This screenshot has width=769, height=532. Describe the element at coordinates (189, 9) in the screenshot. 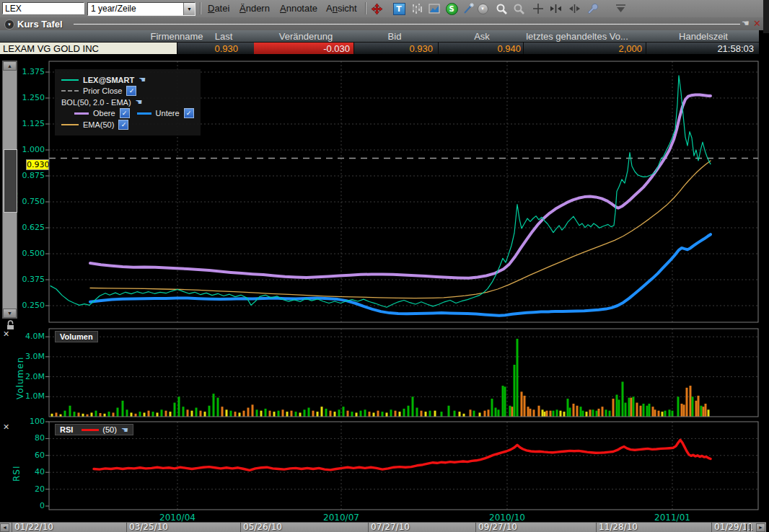

I see `period-dropdown-arrow-icon: ▼` at that location.